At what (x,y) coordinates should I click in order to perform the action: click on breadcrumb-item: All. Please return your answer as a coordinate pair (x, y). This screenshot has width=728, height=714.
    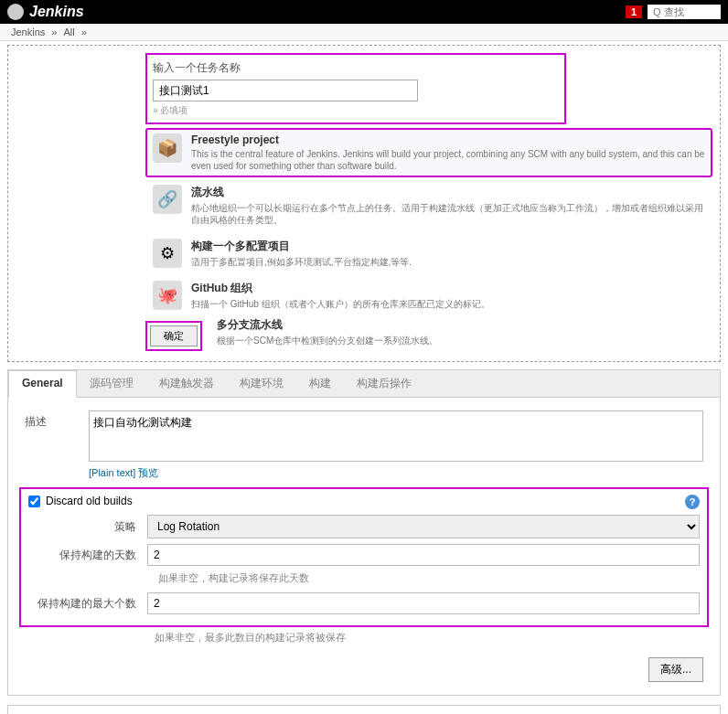
    Looking at the image, I should click on (70, 32).